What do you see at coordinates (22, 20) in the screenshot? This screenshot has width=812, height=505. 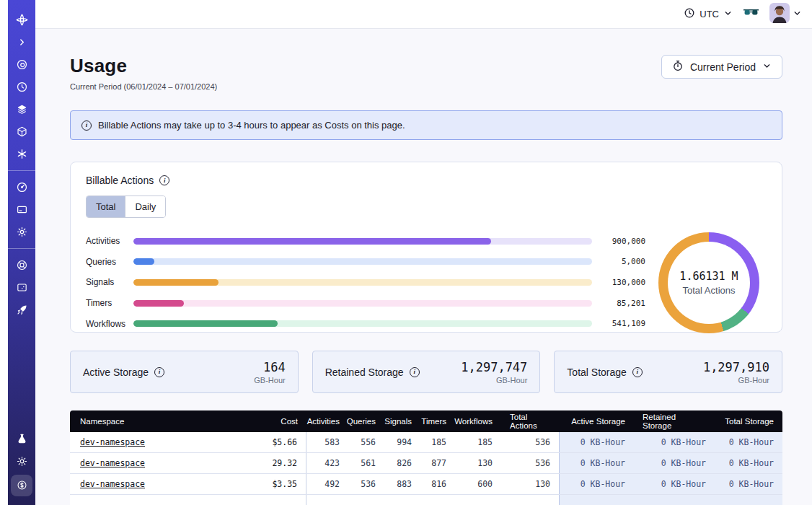 I see `temporal-logo` at bounding box center [22, 20].